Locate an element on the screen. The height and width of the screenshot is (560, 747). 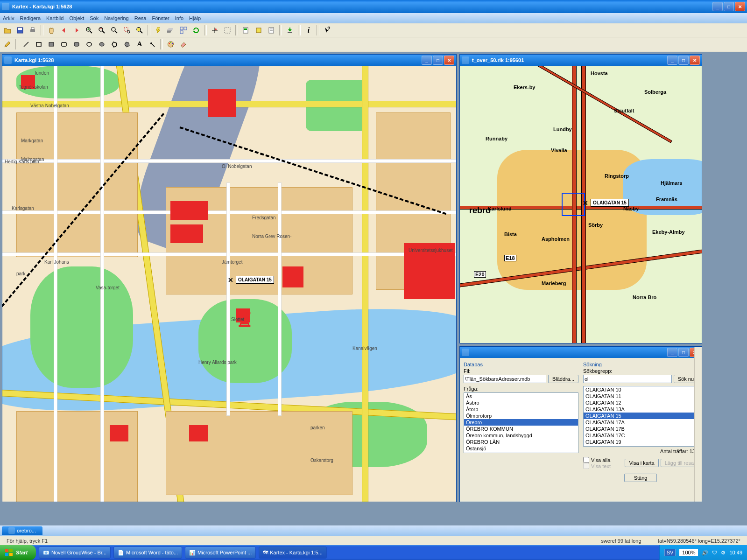
visa-text-checkbox: Visa text is located at coordinates (603, 466).